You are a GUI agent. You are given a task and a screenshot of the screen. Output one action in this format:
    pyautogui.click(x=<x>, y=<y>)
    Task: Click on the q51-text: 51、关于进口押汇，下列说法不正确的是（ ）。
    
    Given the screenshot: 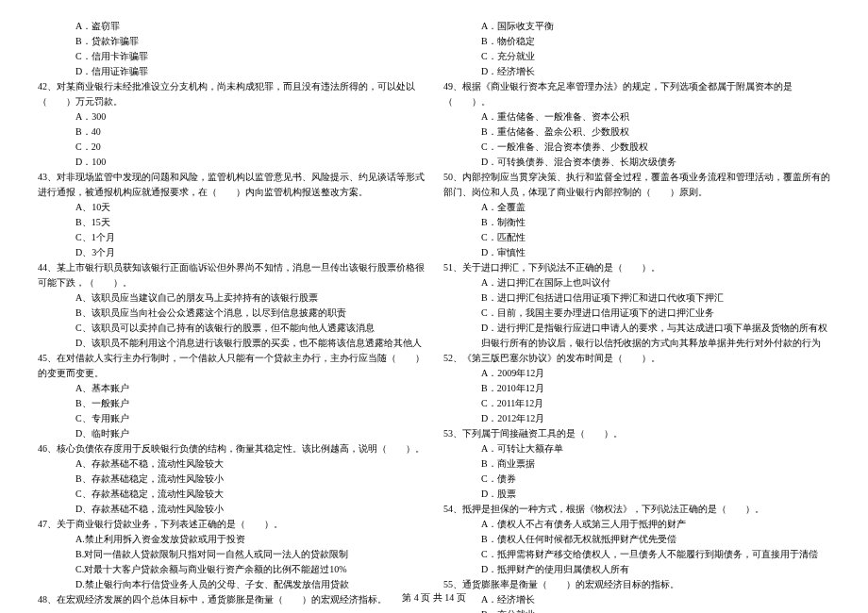 What is the action you would take?
    pyautogui.click(x=637, y=268)
    